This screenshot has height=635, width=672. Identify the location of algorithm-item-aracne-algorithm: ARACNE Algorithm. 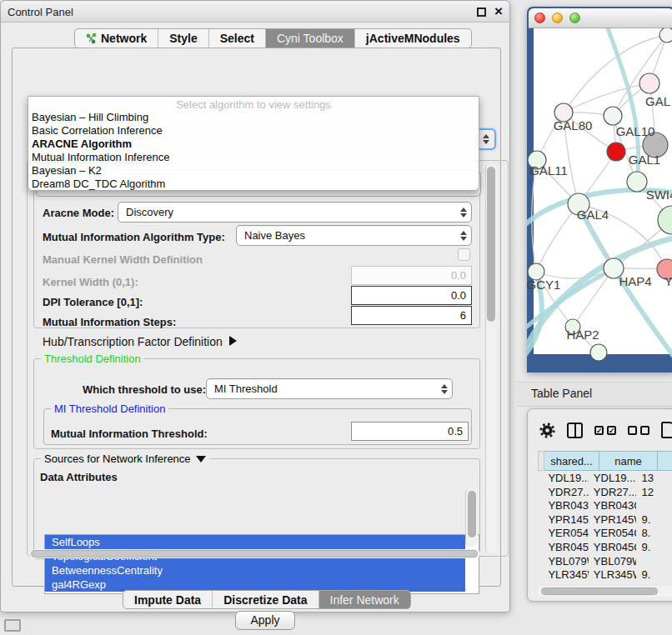
(253, 144).